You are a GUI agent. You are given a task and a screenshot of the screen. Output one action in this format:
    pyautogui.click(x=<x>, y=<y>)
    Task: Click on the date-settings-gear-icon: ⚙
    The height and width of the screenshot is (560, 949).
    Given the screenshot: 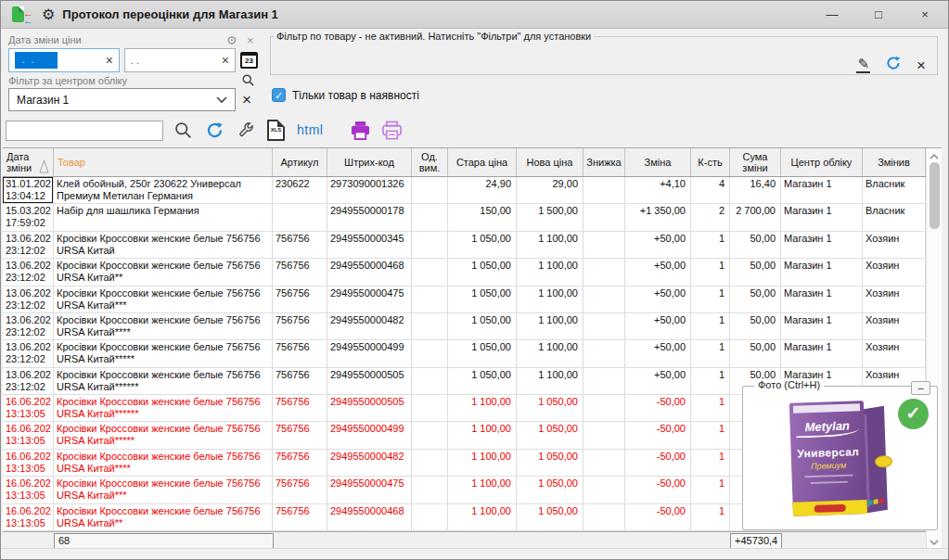 What is the action you would take?
    pyautogui.click(x=232, y=41)
    